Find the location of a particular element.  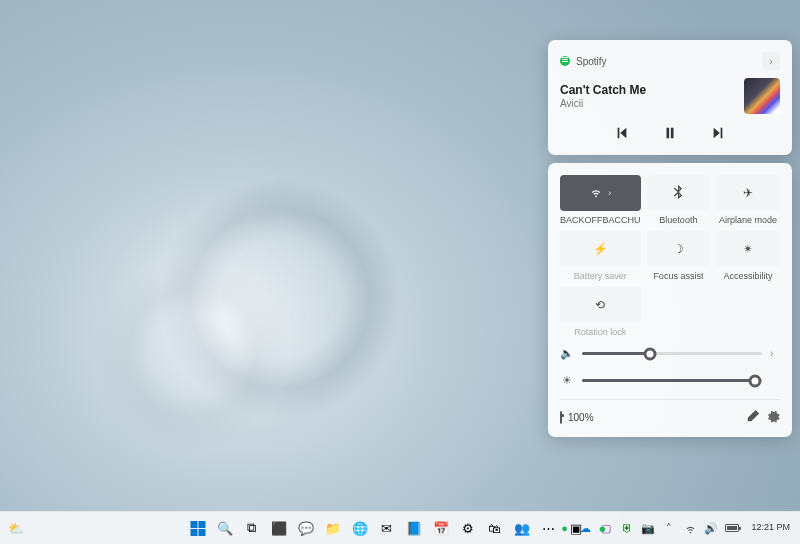

album-art is located at coordinates (762, 96).